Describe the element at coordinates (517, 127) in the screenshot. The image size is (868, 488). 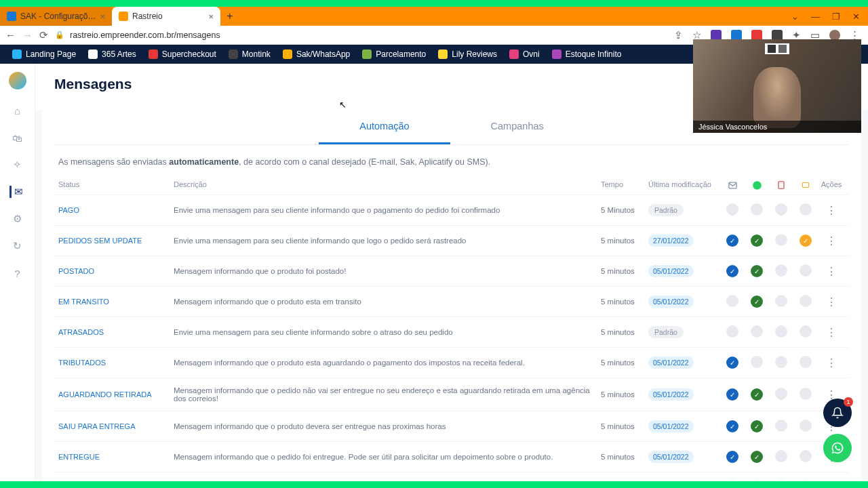
I see `tab-campaigns: Campanhas` at that location.